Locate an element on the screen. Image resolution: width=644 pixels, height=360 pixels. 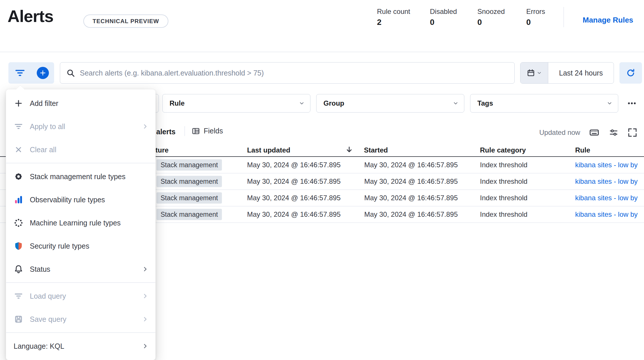
stat-label: Snoozed is located at coordinates (491, 12).